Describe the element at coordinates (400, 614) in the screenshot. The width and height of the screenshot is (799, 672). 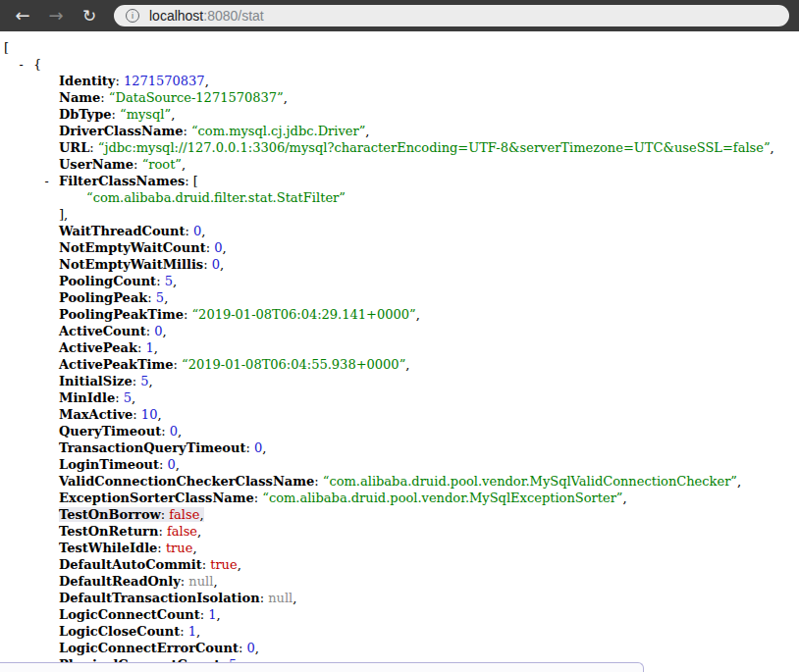
I see `json-line: LogicConnectCount: 1,` at that location.